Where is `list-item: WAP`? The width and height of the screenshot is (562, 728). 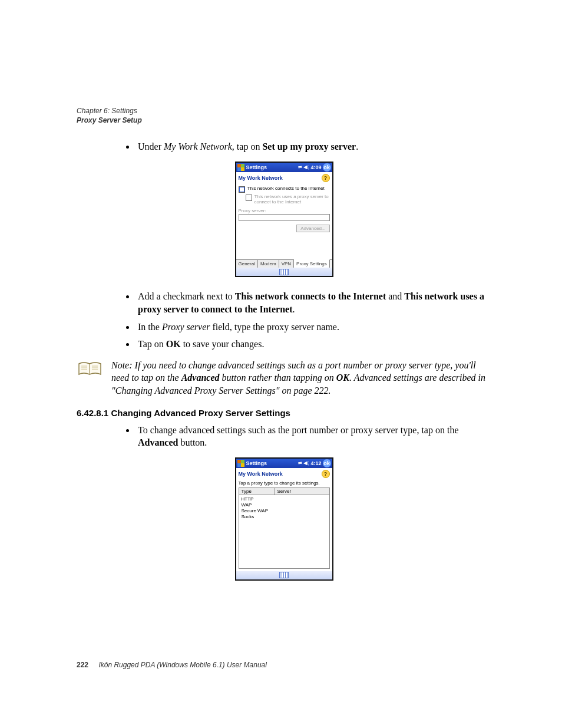
list-item: WAP is located at coordinates (284, 505).